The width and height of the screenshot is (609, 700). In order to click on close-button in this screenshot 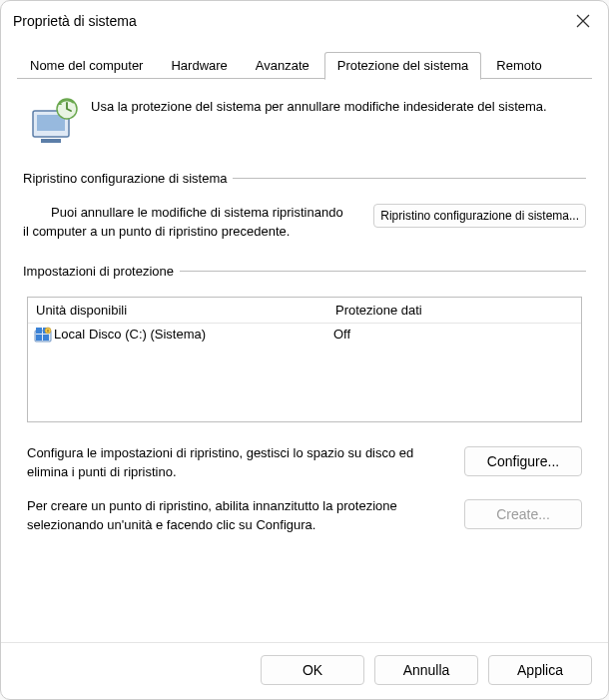, I will do `click(583, 21)`.